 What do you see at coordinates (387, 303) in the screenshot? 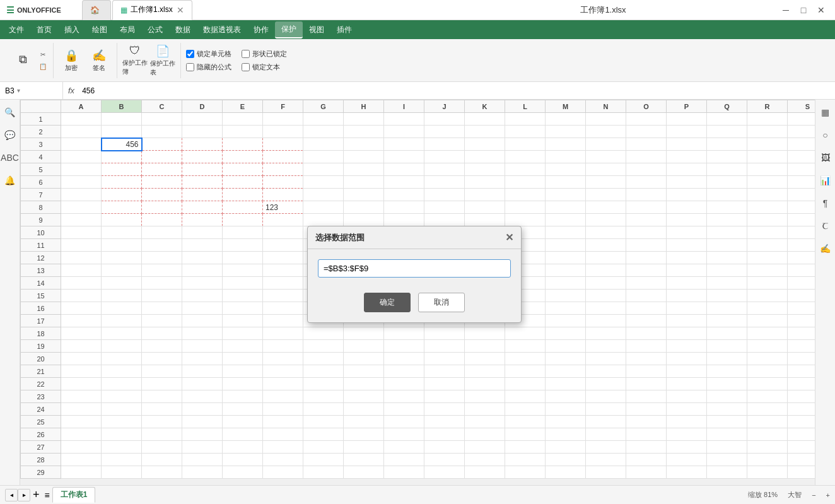
I see `dialog-confirm-btn: 确定` at bounding box center [387, 303].